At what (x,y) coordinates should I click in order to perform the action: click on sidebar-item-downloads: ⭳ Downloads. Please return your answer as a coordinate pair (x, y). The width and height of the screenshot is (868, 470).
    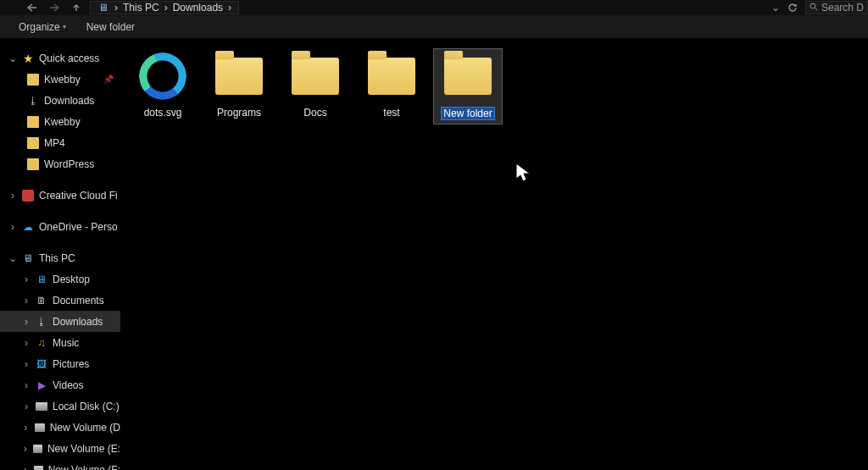
    Looking at the image, I should click on (60, 100).